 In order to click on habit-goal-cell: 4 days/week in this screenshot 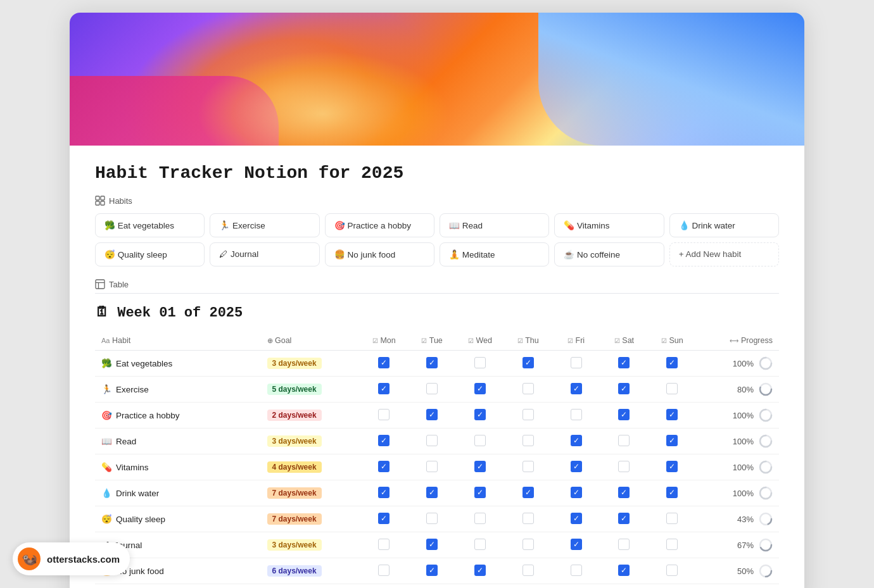, I will do `click(310, 467)`.